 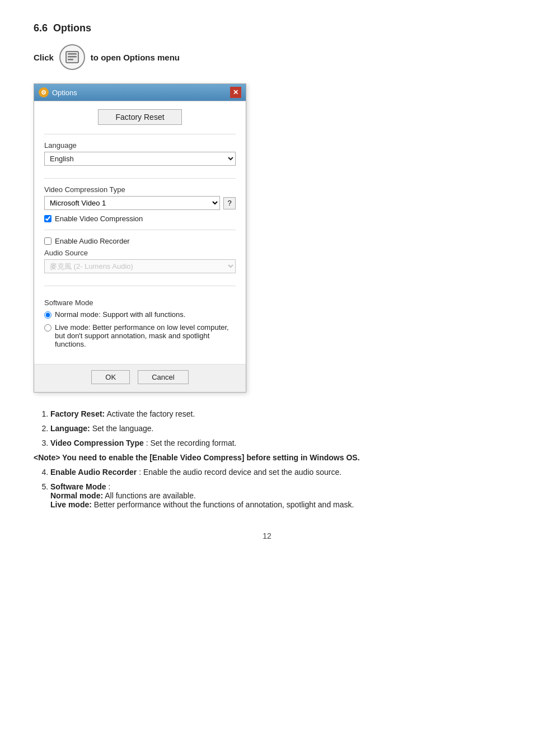 What do you see at coordinates (140, 203) in the screenshot?
I see `video-compression-row: Microsoft Video 1 ?` at bounding box center [140, 203].